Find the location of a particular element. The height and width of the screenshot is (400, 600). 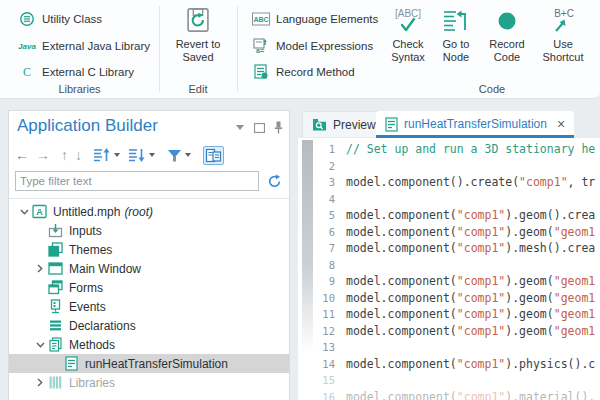

tab-run-method-label: runHeatTransferSimulation is located at coordinates (476, 124).